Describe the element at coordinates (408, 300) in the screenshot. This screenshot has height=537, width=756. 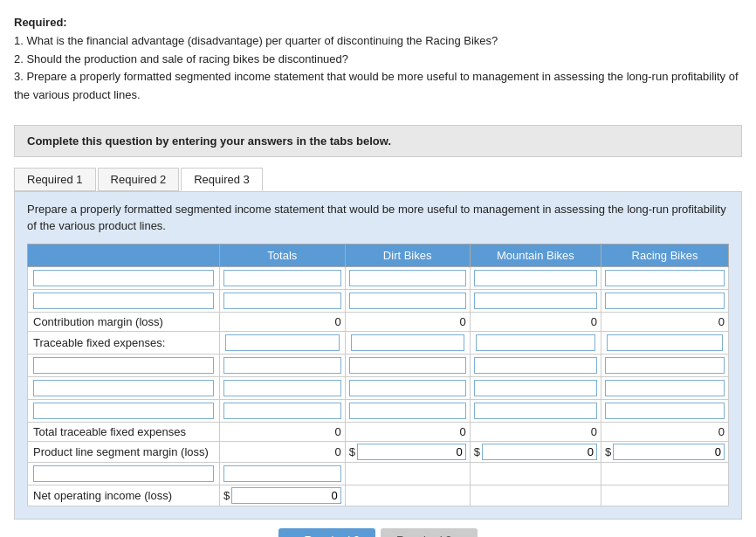
I see `row2-dirt-input` at that location.